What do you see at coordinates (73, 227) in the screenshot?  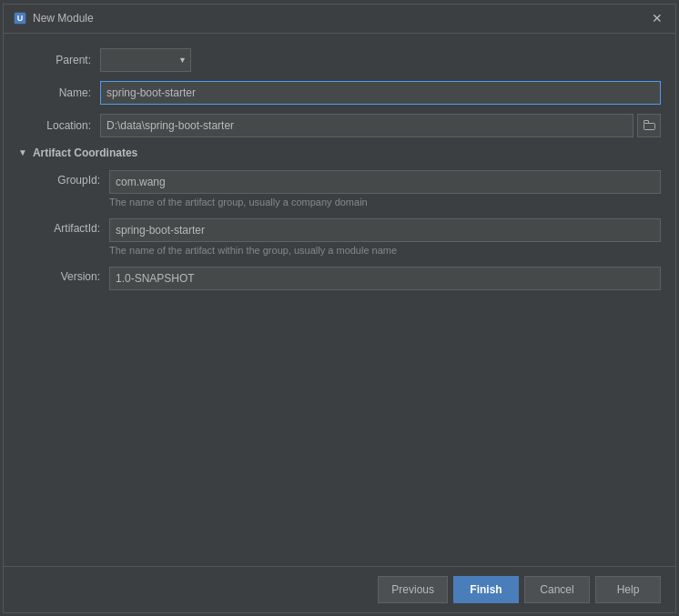 I see `artifactid-label: ArtifactId:` at bounding box center [73, 227].